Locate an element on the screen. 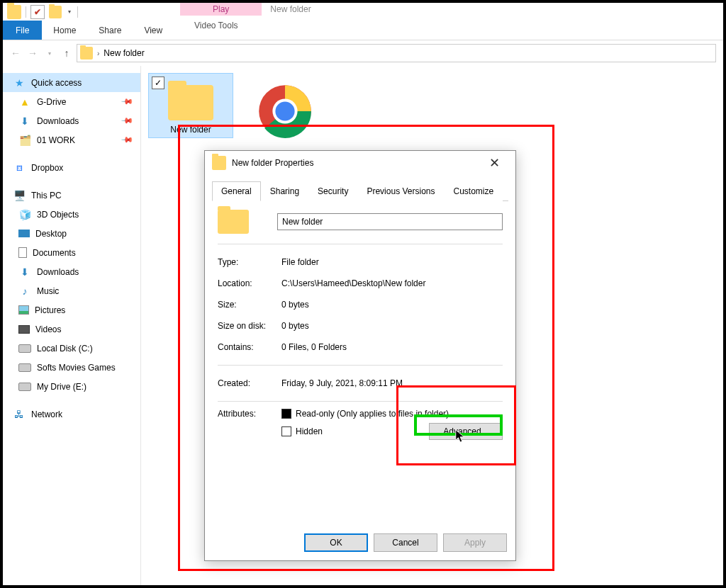 The width and height of the screenshot is (726, 588). nav-label: Network is located at coordinates (47, 414).